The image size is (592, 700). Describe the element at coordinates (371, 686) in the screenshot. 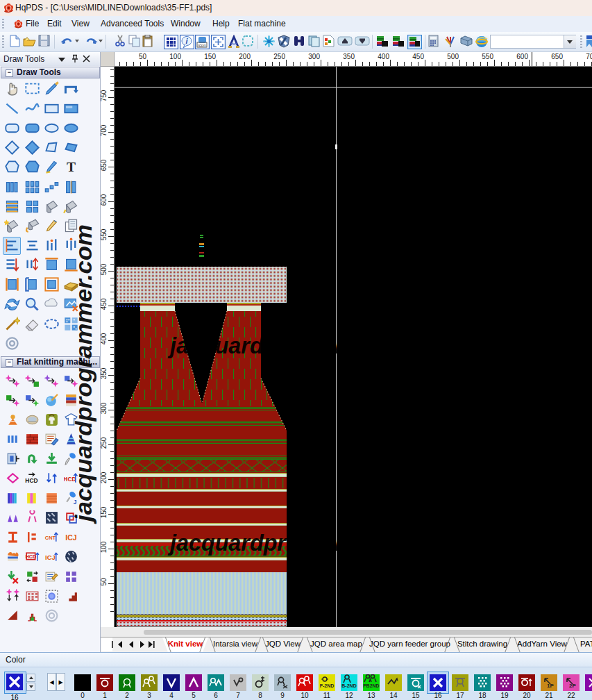

I see `svg-text: FB2ND` at that location.